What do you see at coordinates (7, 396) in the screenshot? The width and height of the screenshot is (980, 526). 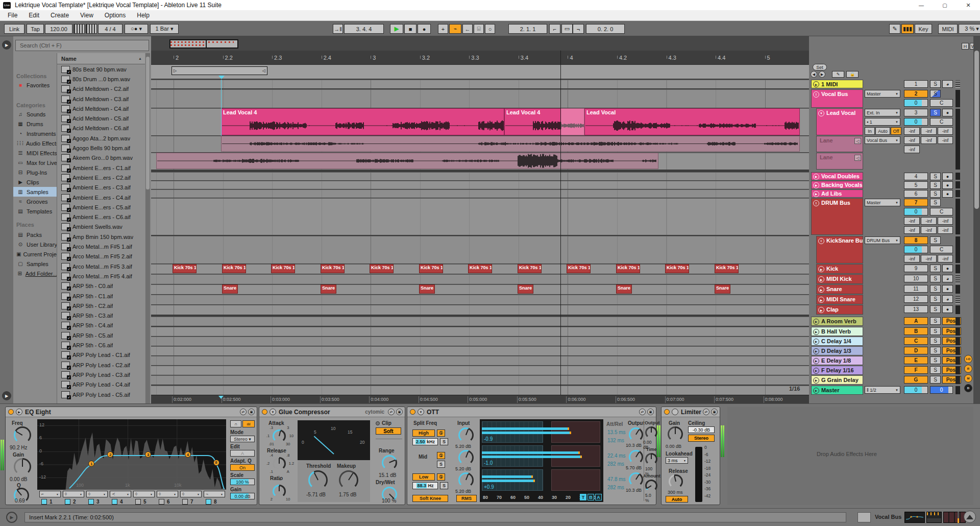 I see `browser-bottom-icon: ▶` at bounding box center [7, 396].